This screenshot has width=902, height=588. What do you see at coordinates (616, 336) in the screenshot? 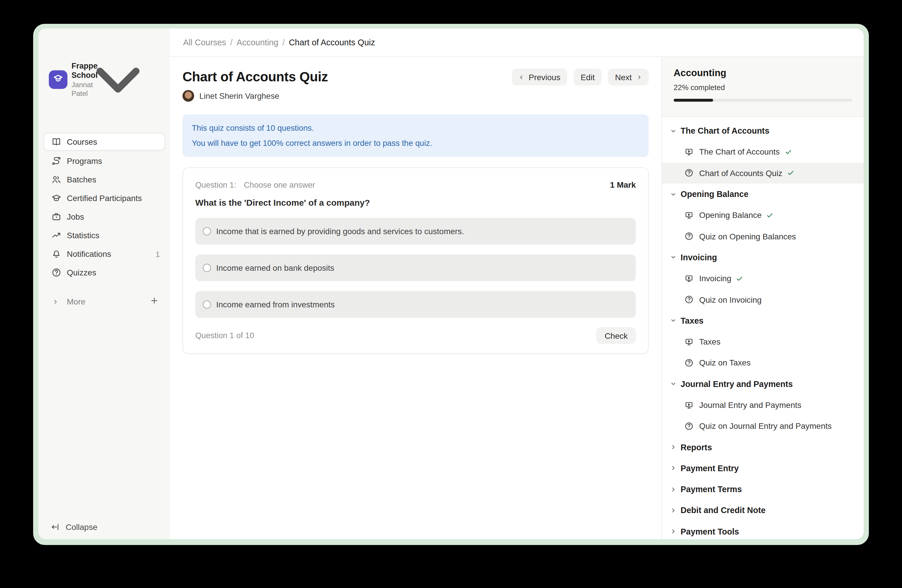
I see `check-button: Check` at bounding box center [616, 336].